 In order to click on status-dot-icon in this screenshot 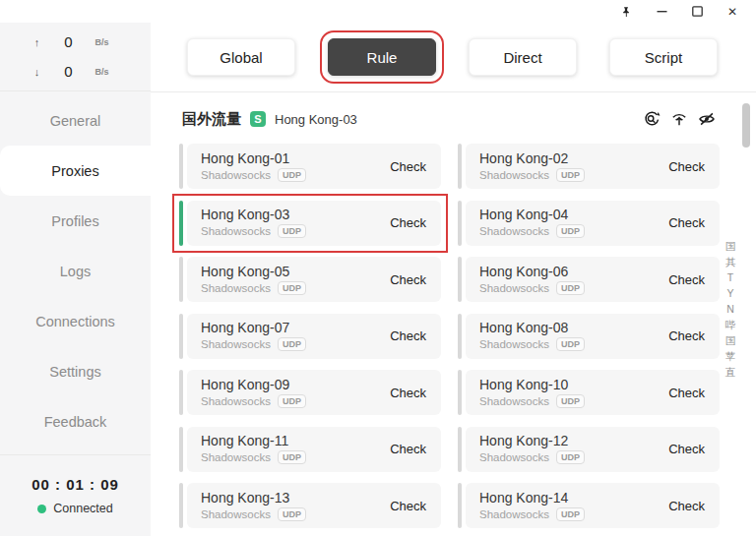, I will do `click(41, 509)`.